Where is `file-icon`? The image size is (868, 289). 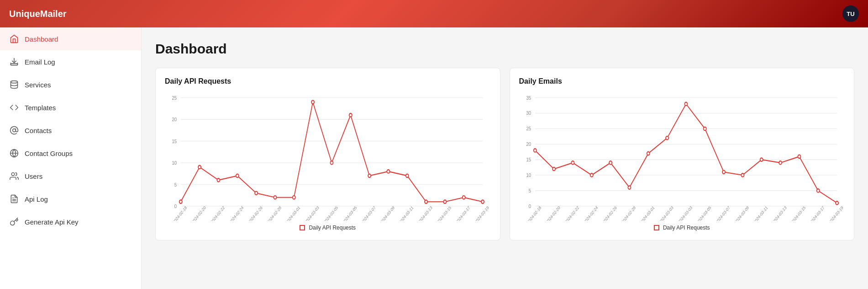 file-icon is located at coordinates (14, 199).